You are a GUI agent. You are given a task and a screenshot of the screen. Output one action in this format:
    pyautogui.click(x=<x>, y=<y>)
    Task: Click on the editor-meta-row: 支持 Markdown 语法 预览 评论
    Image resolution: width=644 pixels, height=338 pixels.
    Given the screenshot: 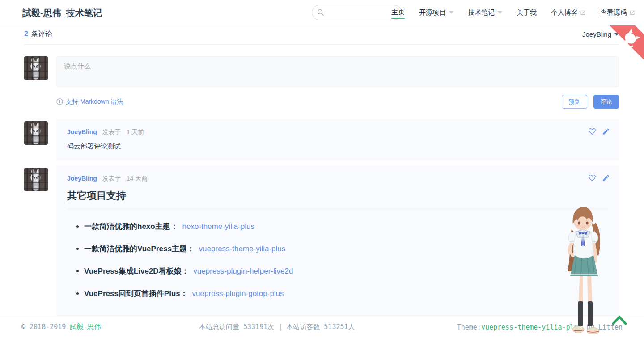 What is the action you would take?
    pyautogui.click(x=338, y=102)
    